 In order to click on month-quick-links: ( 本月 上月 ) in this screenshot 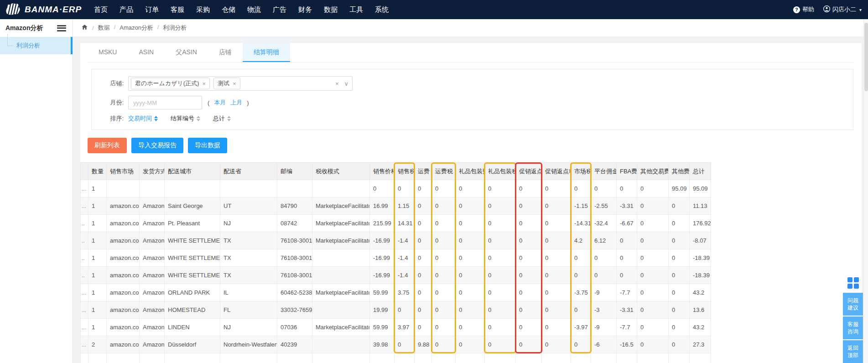, I will do `click(228, 103)`.